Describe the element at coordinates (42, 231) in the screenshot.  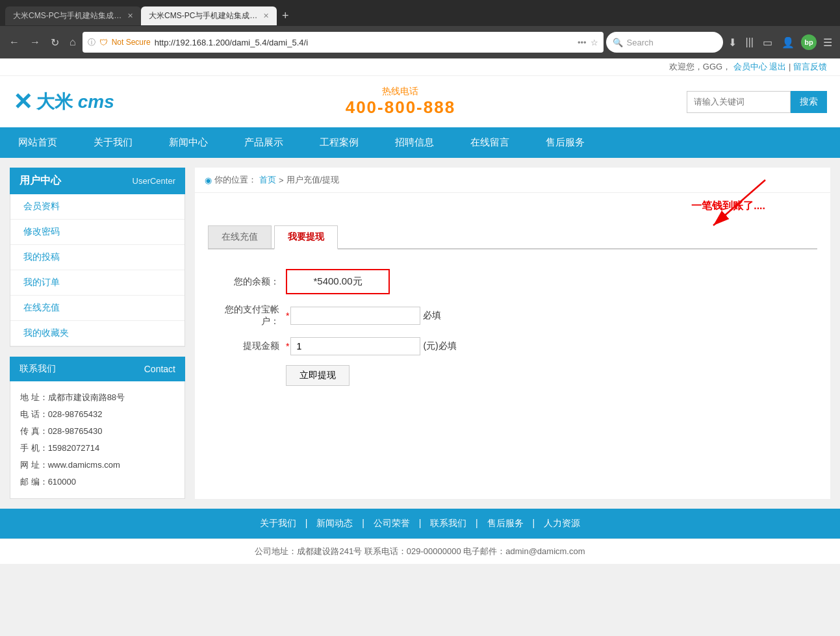
I see `password-link: 修改密码` at that location.